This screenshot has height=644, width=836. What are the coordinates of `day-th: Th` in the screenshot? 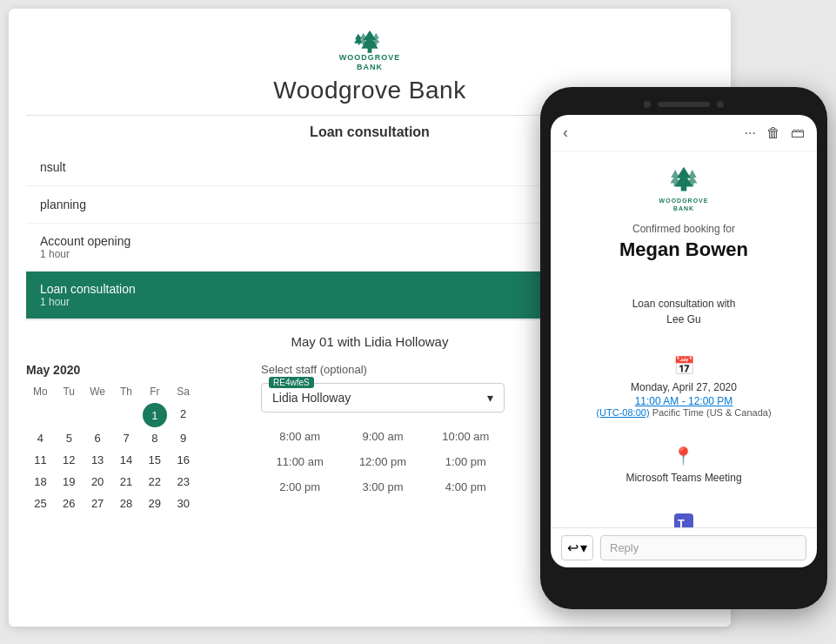 It's located at (127, 392).